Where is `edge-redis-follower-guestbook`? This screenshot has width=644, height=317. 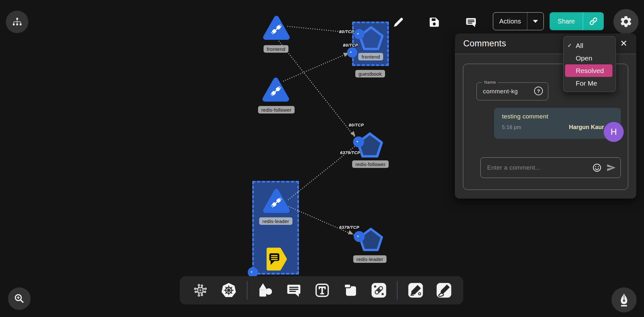 edge-redis-follower-guestbook is located at coordinates (317, 67).